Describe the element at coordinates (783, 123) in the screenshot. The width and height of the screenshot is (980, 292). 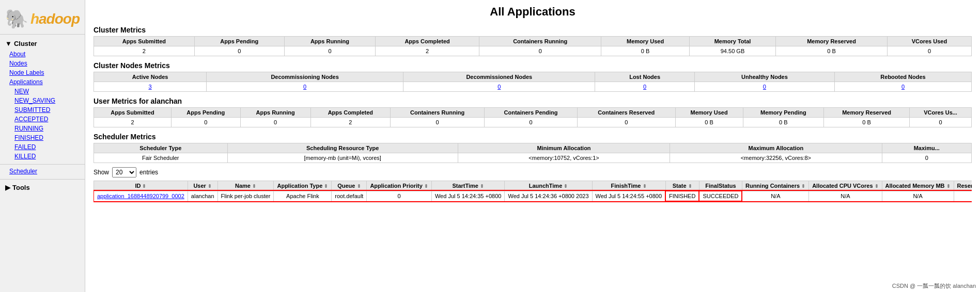
I see `um-memory-pending: 0 B` at that location.